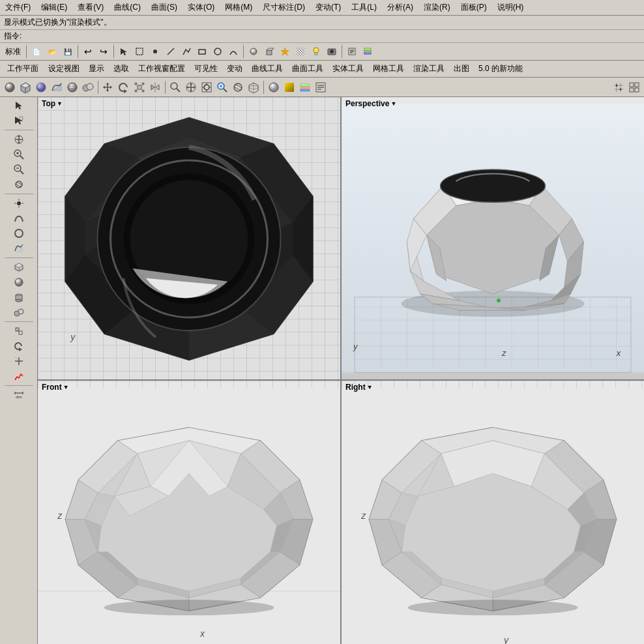 The image size is (644, 644). Describe the element at coordinates (394, 104) in the screenshot. I see `vp-perspective-arrow: ▼` at that location.